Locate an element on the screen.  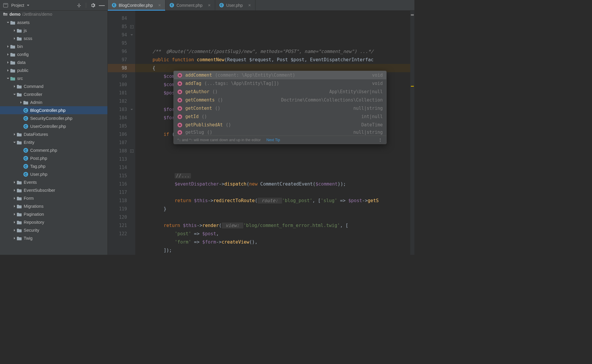
line-number: 106 is located at coordinates (117, 134).